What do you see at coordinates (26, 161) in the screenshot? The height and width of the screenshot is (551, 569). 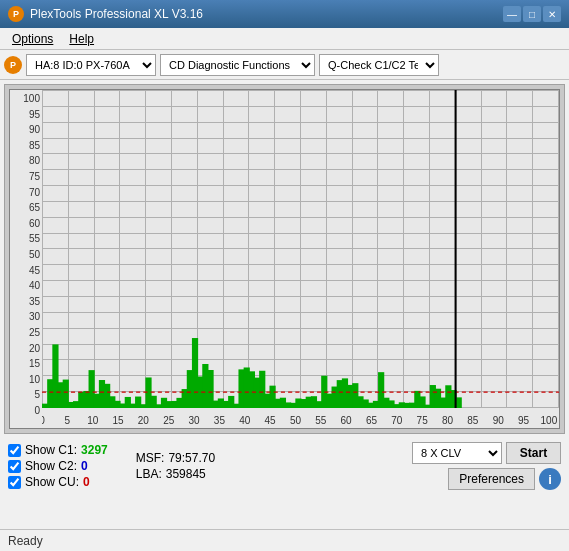 I see `y-label-80: 80` at bounding box center [26, 161].